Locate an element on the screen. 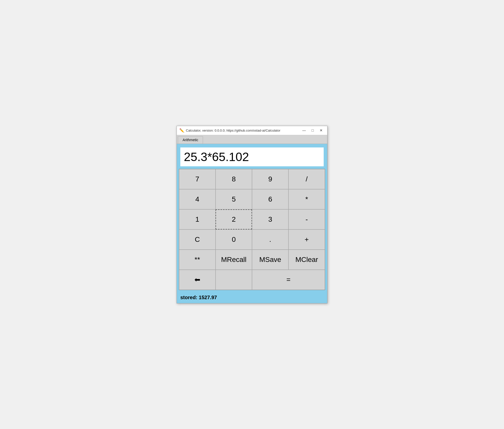  btn-0: 0 is located at coordinates (234, 240).